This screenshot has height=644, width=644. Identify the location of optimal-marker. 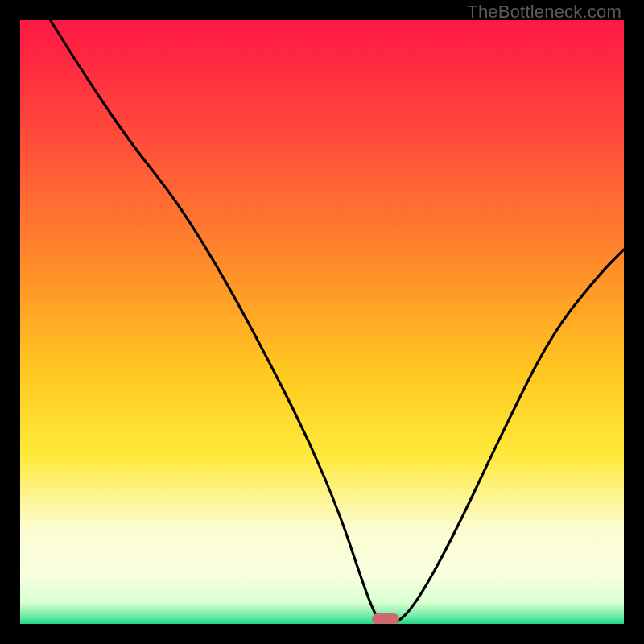
(386, 618).